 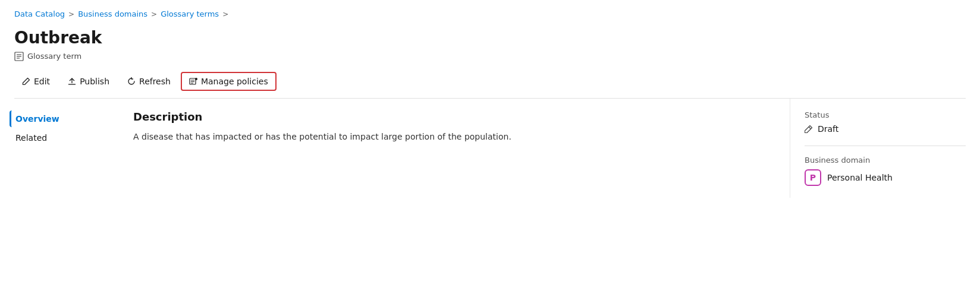 What do you see at coordinates (490, 38) in the screenshot?
I see `page-title: Outbreak` at bounding box center [490, 38].